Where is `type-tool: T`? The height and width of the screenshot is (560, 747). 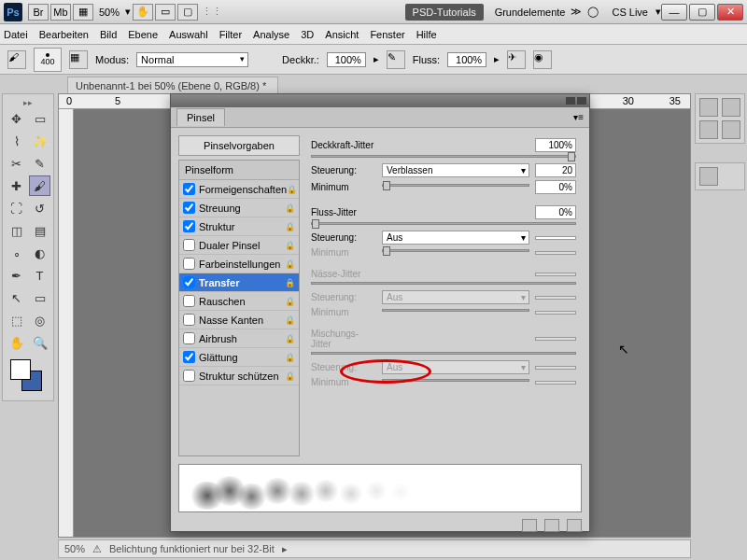 type-tool: T is located at coordinates (39, 275).